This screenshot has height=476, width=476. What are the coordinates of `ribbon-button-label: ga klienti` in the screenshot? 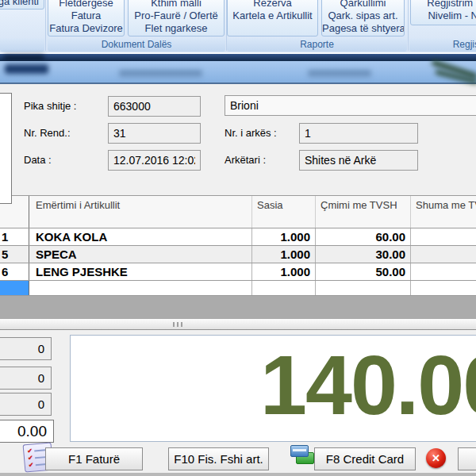 It's located at (22, 4).